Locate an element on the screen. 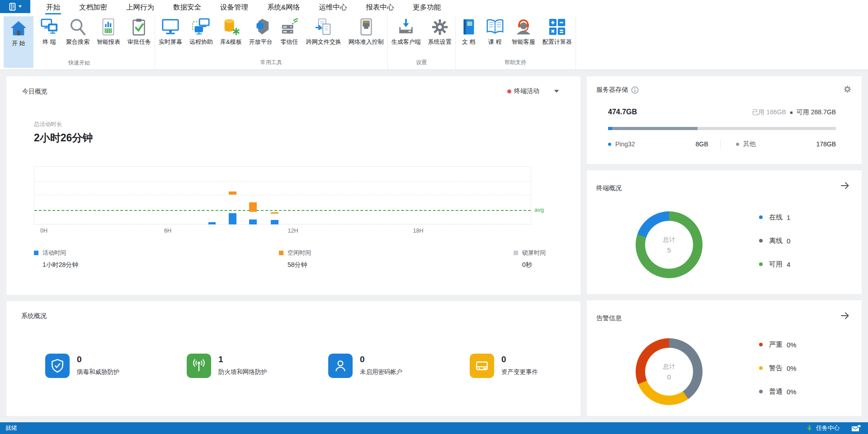 Image resolution: width=868 pixels, height=434 pixels. legend-idle-time: 空闲时间 58分钟 is located at coordinates (295, 259).